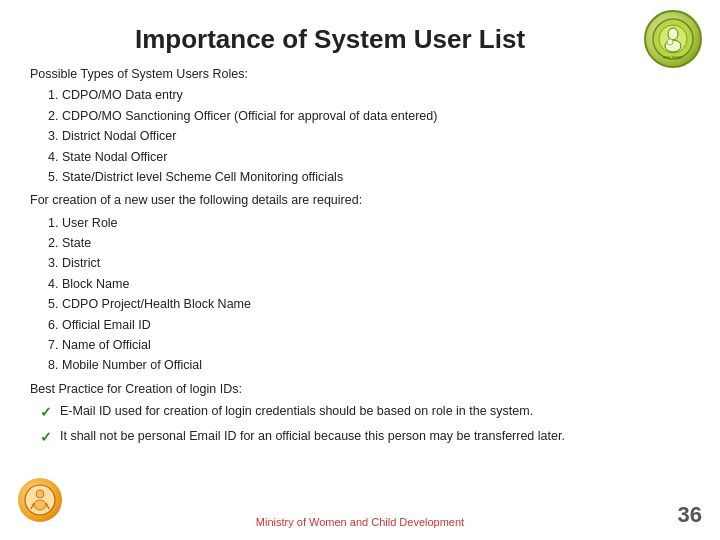 The image size is (720, 540). I want to click on possible-types-intro: Possible Types of System Users Roles:, so click(360, 74).